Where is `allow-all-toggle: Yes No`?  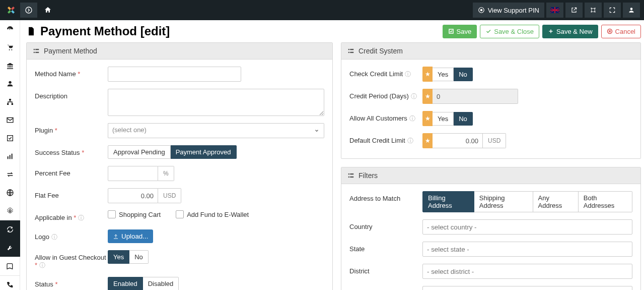 allow-all-toggle: Yes No is located at coordinates (453, 119).